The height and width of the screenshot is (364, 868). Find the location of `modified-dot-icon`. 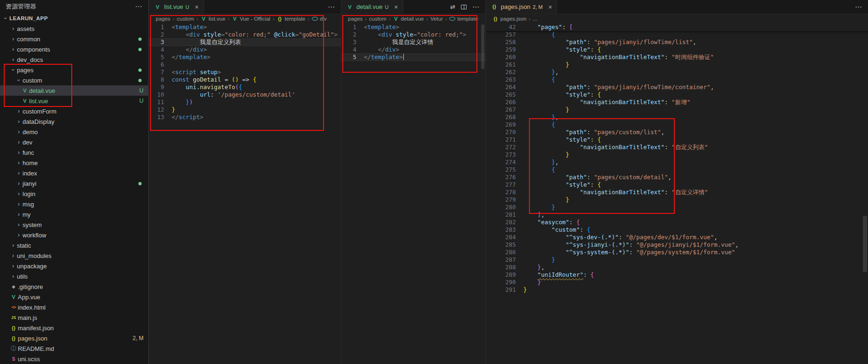

modified-dot-icon is located at coordinates (140, 184).